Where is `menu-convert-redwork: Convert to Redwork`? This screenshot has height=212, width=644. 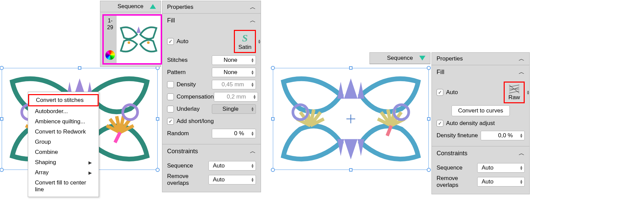
menu-convert-redwork: Convert to Redwork is located at coordinates (63, 132).